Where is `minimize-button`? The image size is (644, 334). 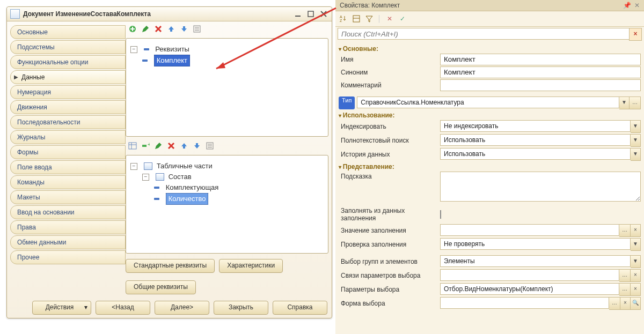
minimize-button is located at coordinates (298, 14).